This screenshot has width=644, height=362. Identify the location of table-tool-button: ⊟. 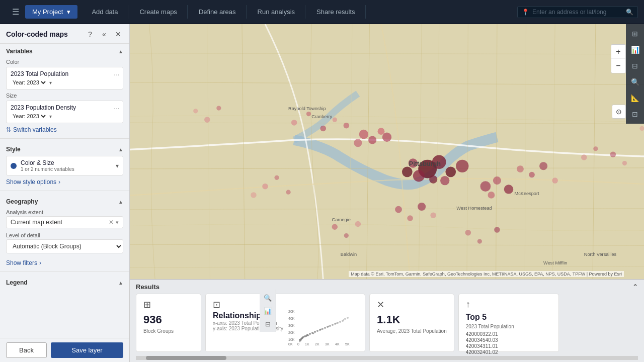
(635, 66).